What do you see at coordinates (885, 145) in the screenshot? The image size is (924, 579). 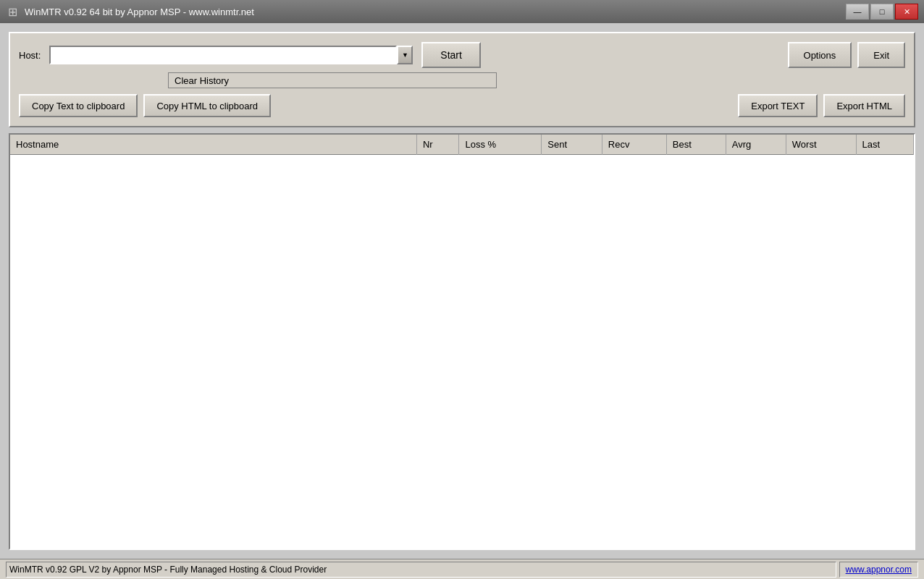 I see `col-last: Last` at bounding box center [885, 145].